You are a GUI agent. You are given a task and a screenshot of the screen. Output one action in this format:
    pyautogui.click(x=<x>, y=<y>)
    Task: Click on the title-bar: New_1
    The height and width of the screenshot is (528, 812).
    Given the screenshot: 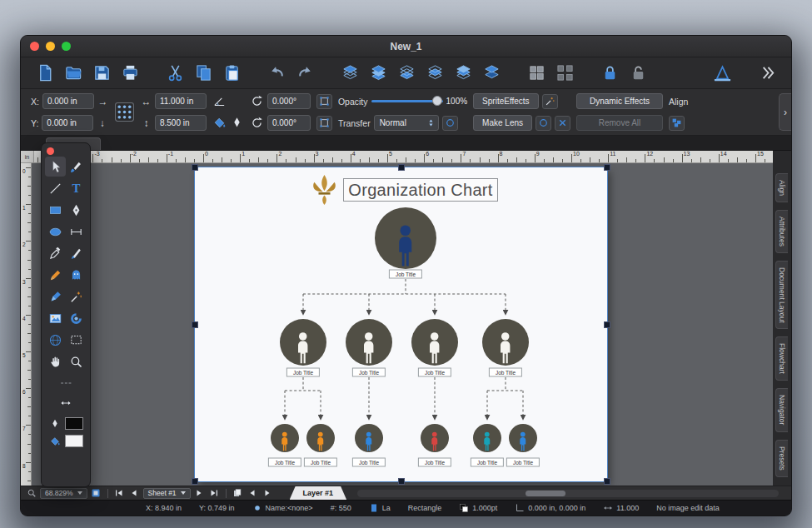 What is the action you would take?
    pyautogui.click(x=406, y=47)
    